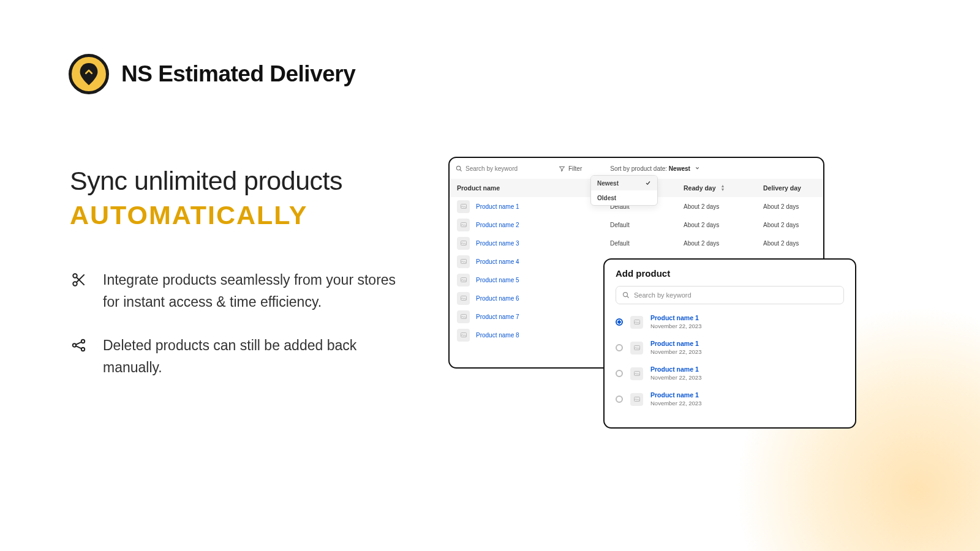 This screenshot has width=980, height=551. Describe the element at coordinates (636, 243) in the screenshot. I see `table-row: Product name 3 Default About 2 days Abou…` at that location.